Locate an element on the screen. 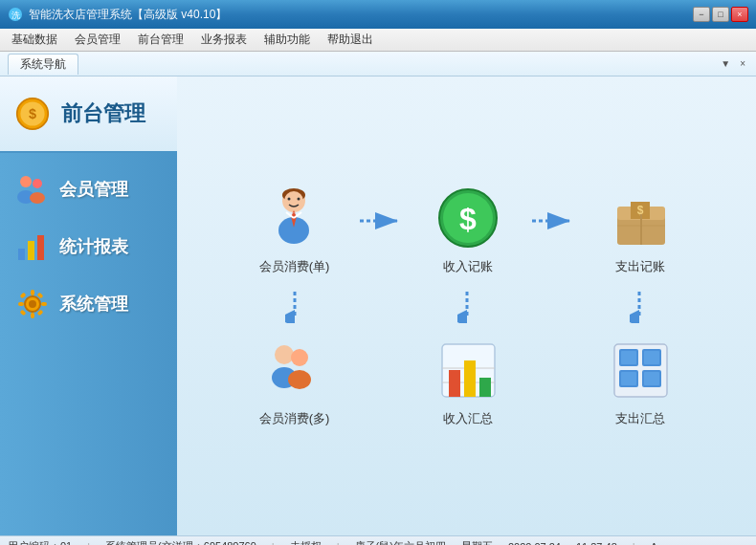 This screenshot has height=545, width=756. sidebar-item-stats-label: 统计报表 is located at coordinates (94, 247).